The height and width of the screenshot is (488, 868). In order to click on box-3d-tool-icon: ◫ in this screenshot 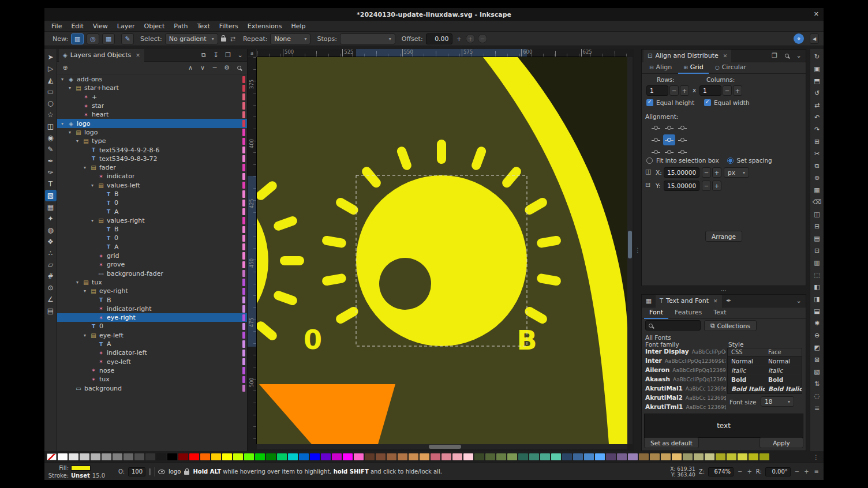, I will do `click(51, 126)`.